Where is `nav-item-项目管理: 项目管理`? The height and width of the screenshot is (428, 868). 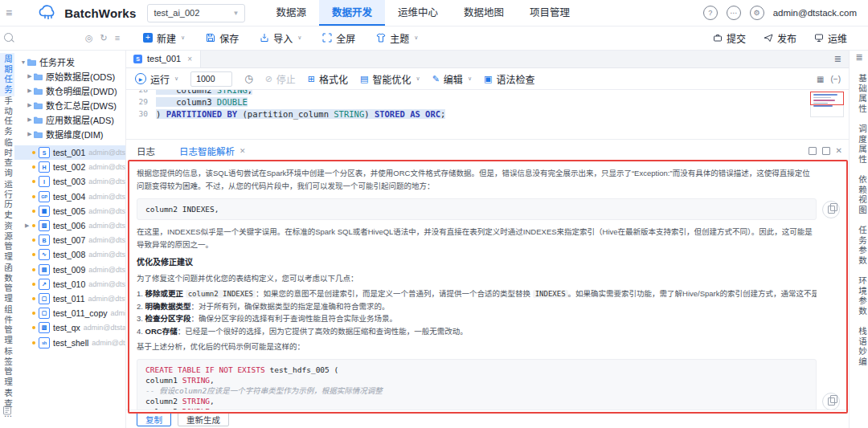 nav-item-项目管理: 项目管理 is located at coordinates (550, 13).